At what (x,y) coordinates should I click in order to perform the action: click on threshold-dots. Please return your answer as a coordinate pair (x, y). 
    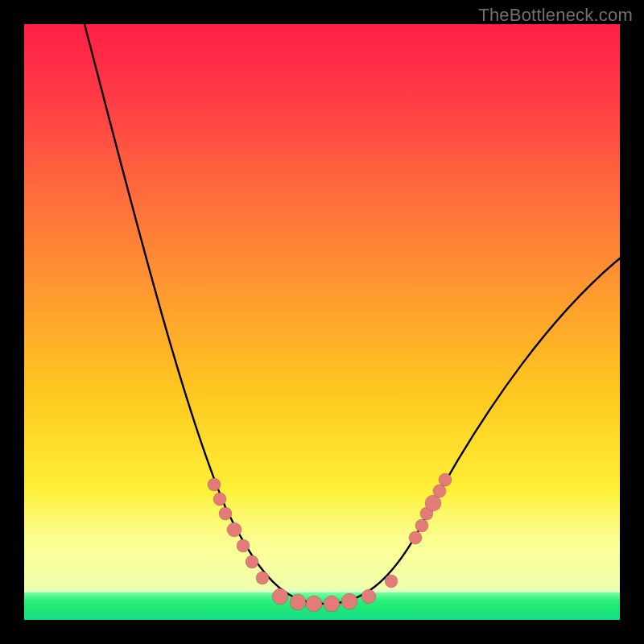
    Looking at the image, I should click on (330, 543).